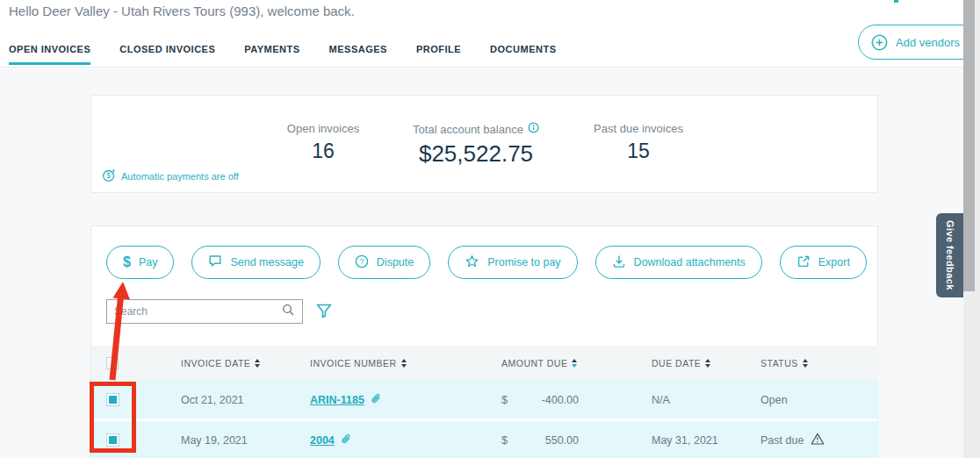 The width and height of the screenshot is (980, 458). Describe the element at coordinates (476, 145) in the screenshot. I see `stat-total-balance: Total account balance $25,522.75` at that location.